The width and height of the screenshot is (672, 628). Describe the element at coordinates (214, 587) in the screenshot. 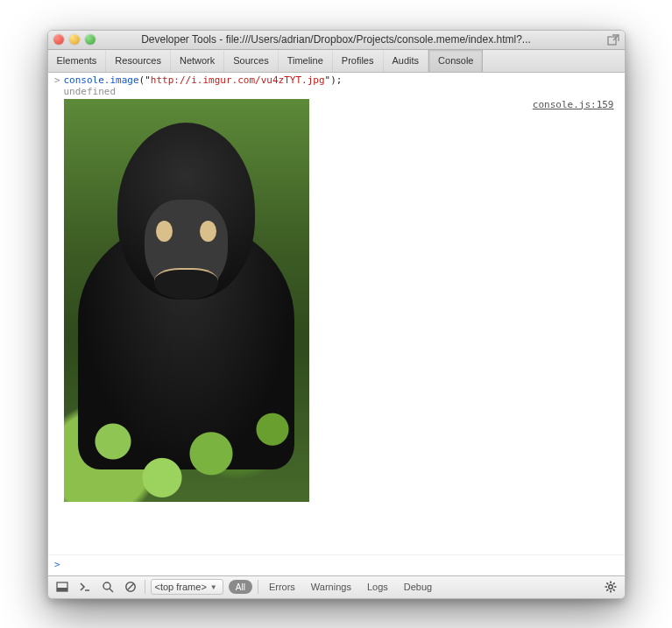

I see `chevron-down-icon: ▼` at that location.